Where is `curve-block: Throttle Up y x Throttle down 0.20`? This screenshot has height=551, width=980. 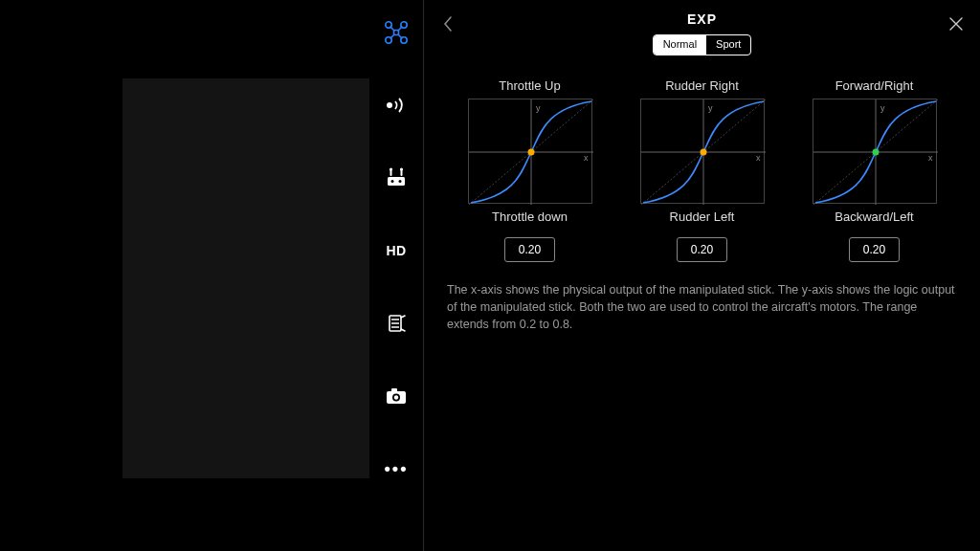
curve-block: Throttle Up y x Throttle down 0.20 is located at coordinates (530, 167).